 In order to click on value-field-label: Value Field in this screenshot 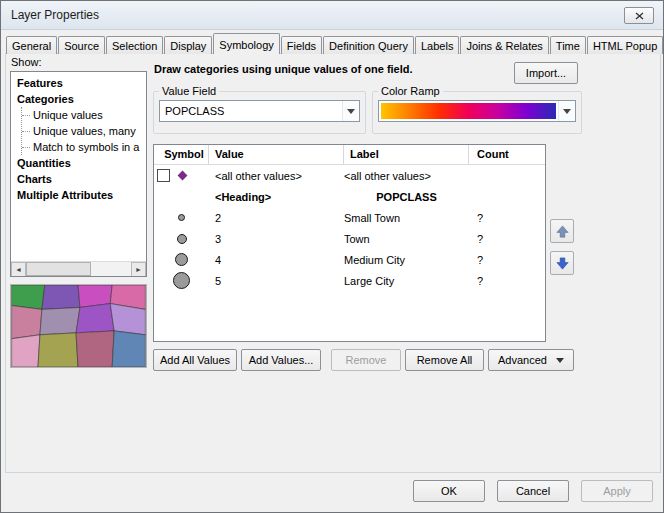, I will do `click(189, 91)`.